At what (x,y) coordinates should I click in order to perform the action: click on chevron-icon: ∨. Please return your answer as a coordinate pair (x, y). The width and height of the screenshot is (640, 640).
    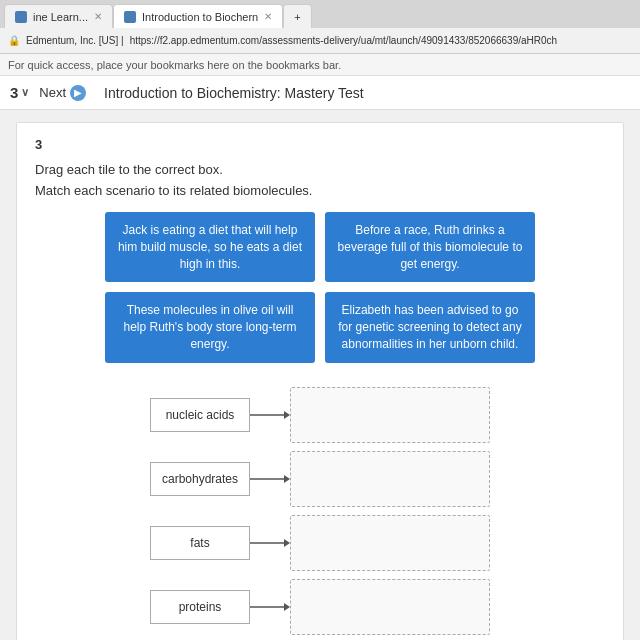
    Looking at the image, I should click on (25, 92).